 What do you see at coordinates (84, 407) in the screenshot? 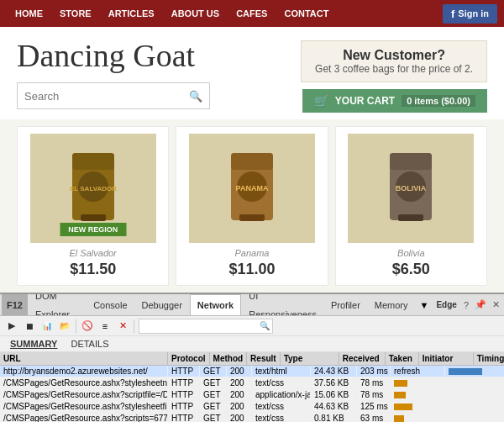
I see `net-cell-url: /CMSPages/GetResource.ashx?stylesheetfil…` at bounding box center [84, 407].